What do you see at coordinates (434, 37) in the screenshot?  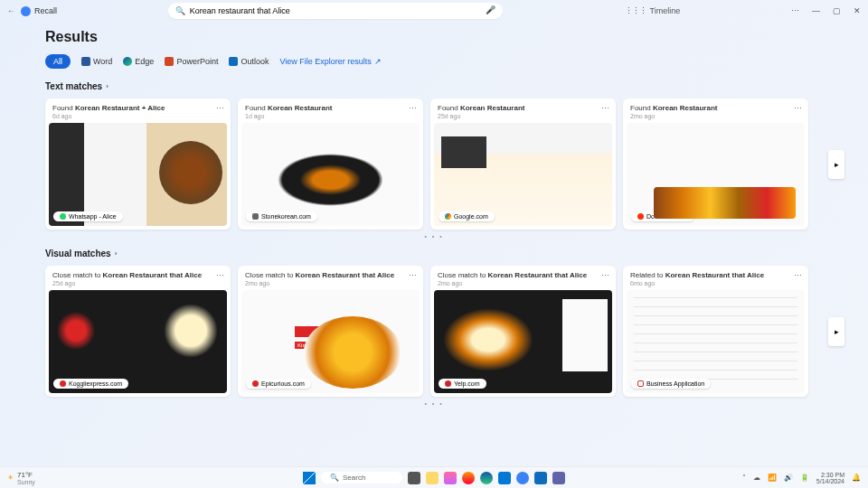 I see `page-title: Results` at bounding box center [434, 37].